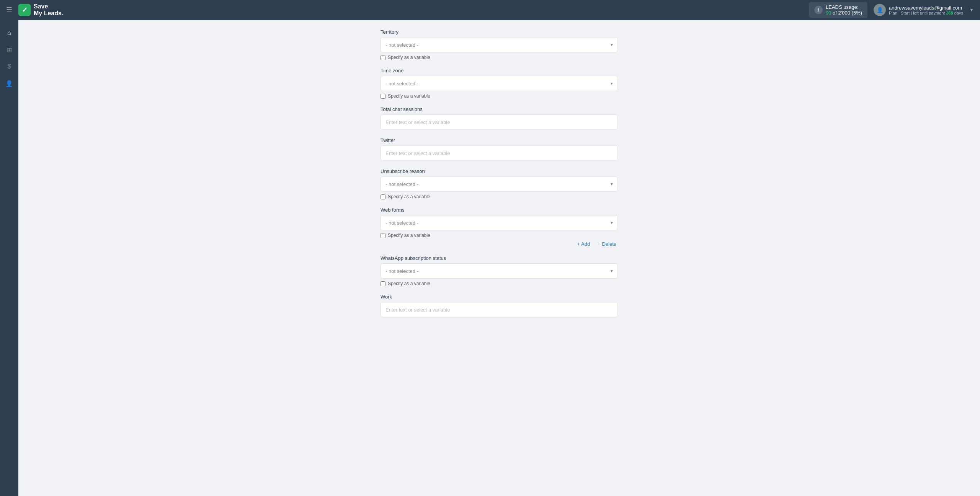 The image size is (980, 496). What do you see at coordinates (499, 244) in the screenshot?
I see `action-row-web_forms: + Add− Delete` at bounding box center [499, 244].